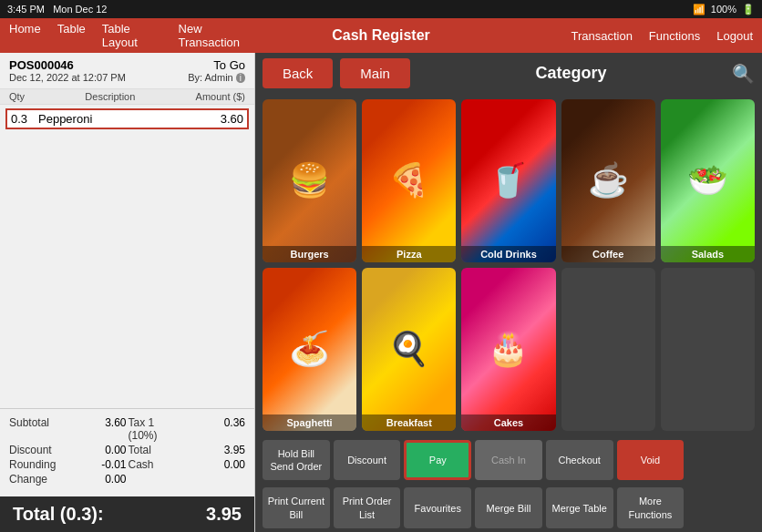 The image size is (762, 532). Describe the element at coordinates (408, 423) in the screenshot. I see `category-breakfast-label: Breakfast` at that location.